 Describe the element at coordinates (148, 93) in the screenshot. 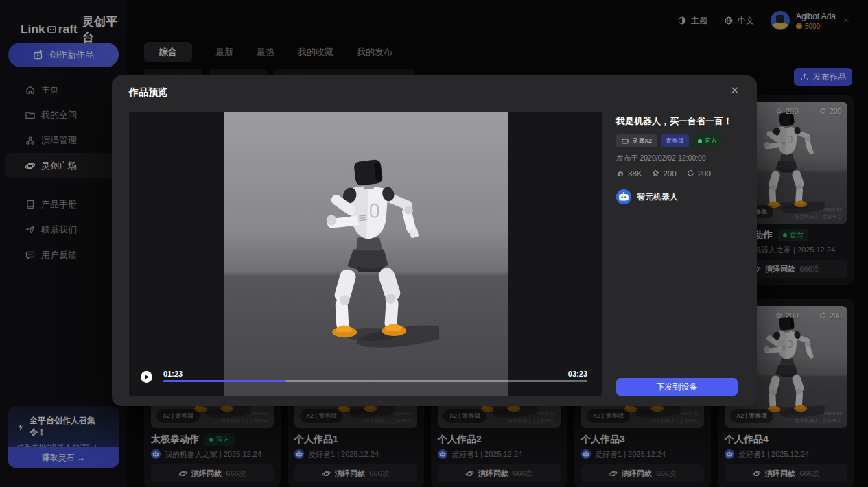

I see `modal-title: 作品预览` at that location.